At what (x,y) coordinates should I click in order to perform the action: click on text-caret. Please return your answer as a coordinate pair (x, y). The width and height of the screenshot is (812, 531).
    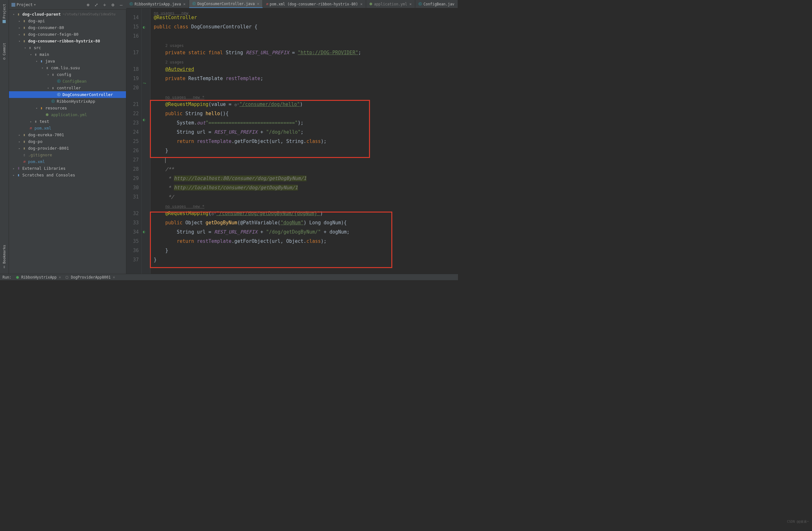
    Looking at the image, I should click on (165, 160).